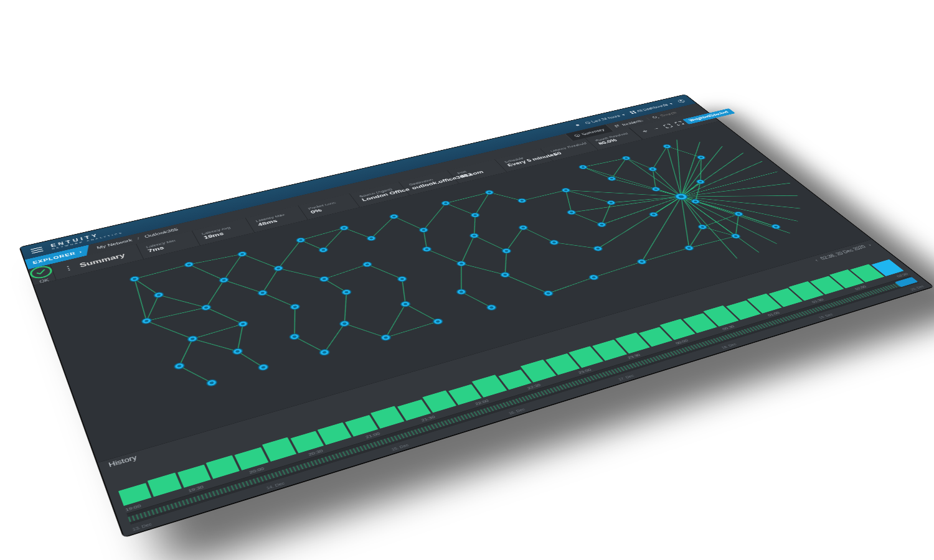 This screenshot has height=560, width=934. What do you see at coordinates (917, 288) in the screenshot?
I see `scrub-day-label: 20. Dec` at bounding box center [917, 288].